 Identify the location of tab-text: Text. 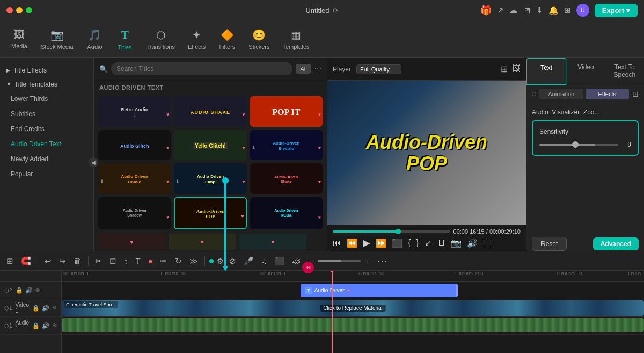
(546, 71).